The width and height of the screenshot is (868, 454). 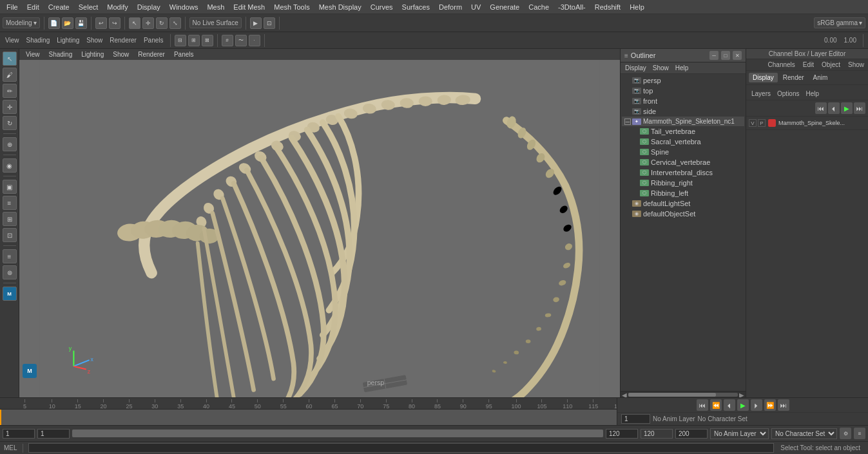 What do you see at coordinates (788, 94) in the screenshot?
I see `options-subtab: Options` at bounding box center [788, 94].